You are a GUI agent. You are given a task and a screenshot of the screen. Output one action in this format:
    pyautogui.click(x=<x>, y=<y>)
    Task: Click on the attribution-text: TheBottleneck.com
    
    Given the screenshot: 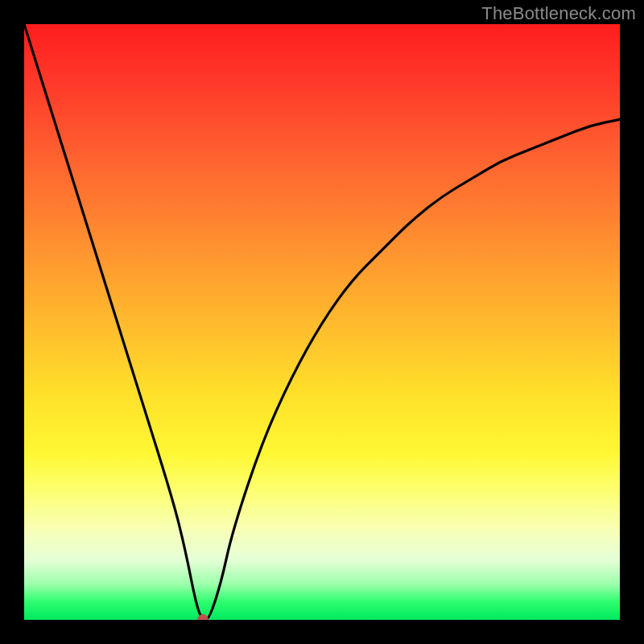 What is the action you would take?
    pyautogui.click(x=559, y=14)
    